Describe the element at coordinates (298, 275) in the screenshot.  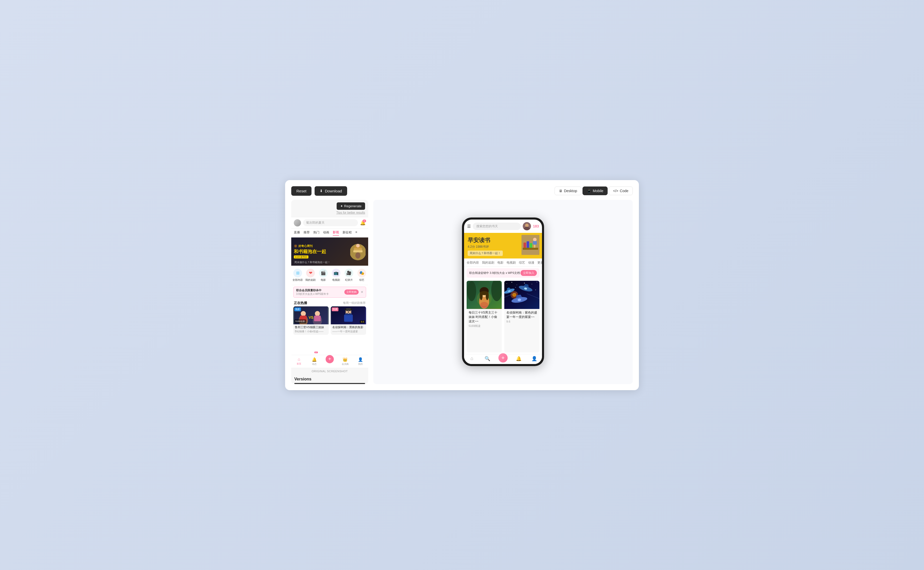
I see `icon-all-content: ⊞ 全部内容` at that location.